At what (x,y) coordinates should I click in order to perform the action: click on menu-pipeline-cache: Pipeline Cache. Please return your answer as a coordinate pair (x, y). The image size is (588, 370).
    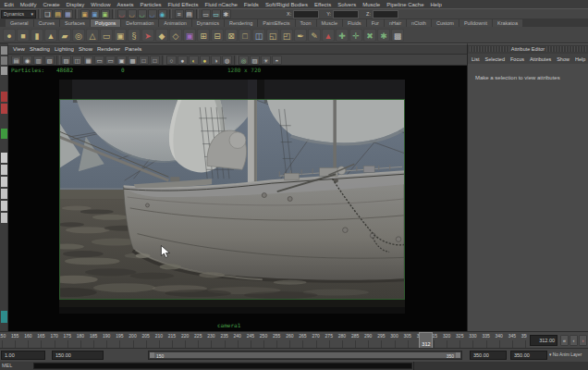
    Looking at the image, I should click on (405, 5).